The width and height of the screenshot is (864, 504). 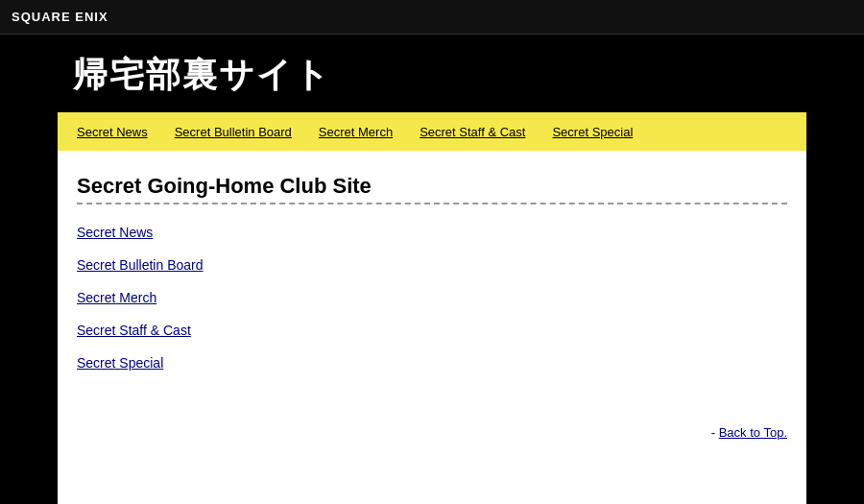 What do you see at coordinates (432, 265) in the screenshot?
I see `list-item: Secret Bulletin Board` at bounding box center [432, 265].